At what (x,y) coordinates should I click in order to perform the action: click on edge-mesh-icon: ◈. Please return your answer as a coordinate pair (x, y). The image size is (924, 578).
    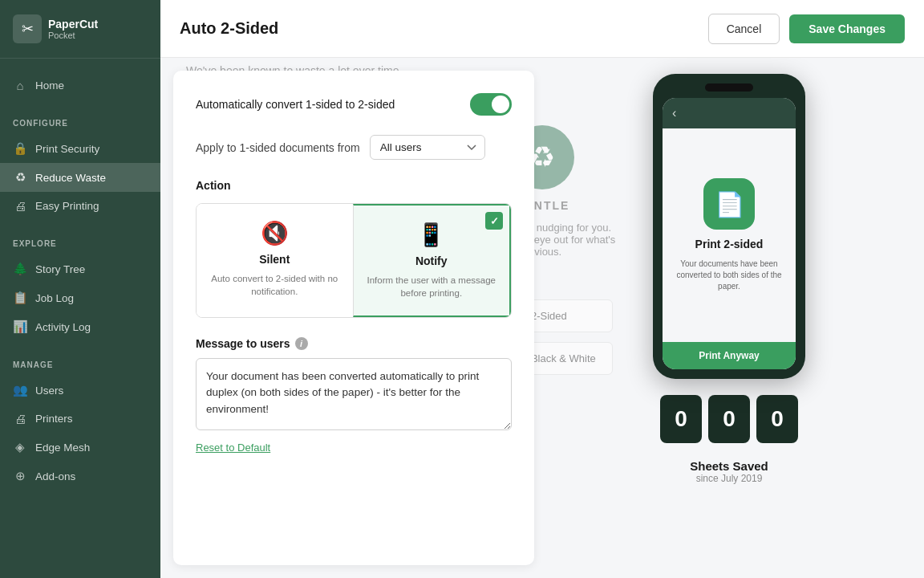
    Looking at the image, I should click on (20, 447).